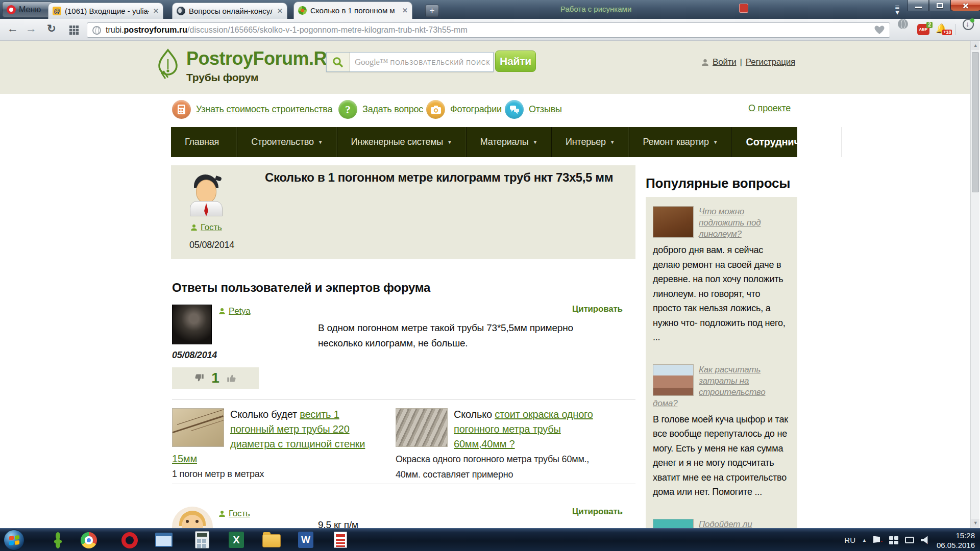 The image size is (980, 551). Describe the element at coordinates (957, 540) in the screenshot. I see `taskbar-clock: 15:28 06.05.2016` at that location.